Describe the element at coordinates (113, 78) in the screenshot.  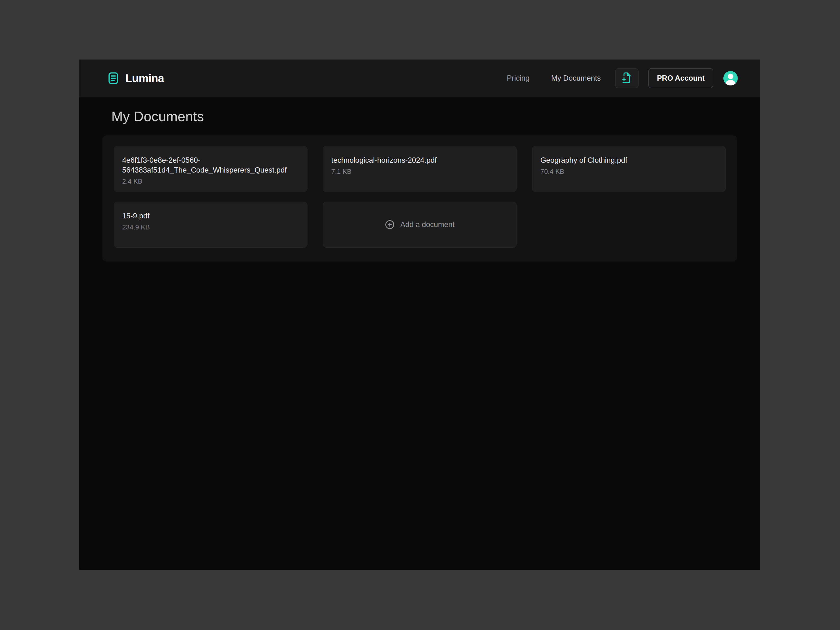
I see `document-lines-logo-icon` at that location.